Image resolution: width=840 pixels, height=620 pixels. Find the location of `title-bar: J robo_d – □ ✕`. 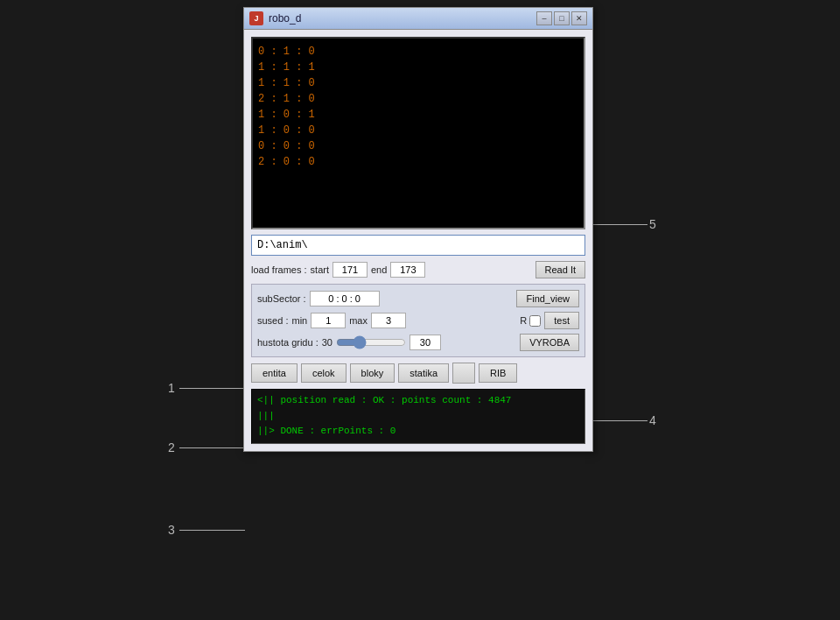

title-bar: J robo_d – □ ✕ is located at coordinates (418, 19).